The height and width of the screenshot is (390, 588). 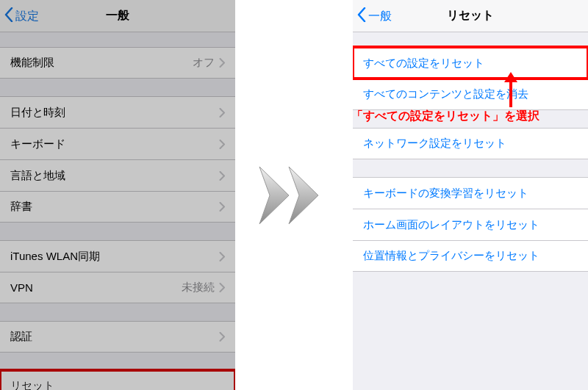 What do you see at coordinates (470, 144) in the screenshot?
I see `list-item-label: ネットワーク設定をリセット` at bounding box center [470, 144].